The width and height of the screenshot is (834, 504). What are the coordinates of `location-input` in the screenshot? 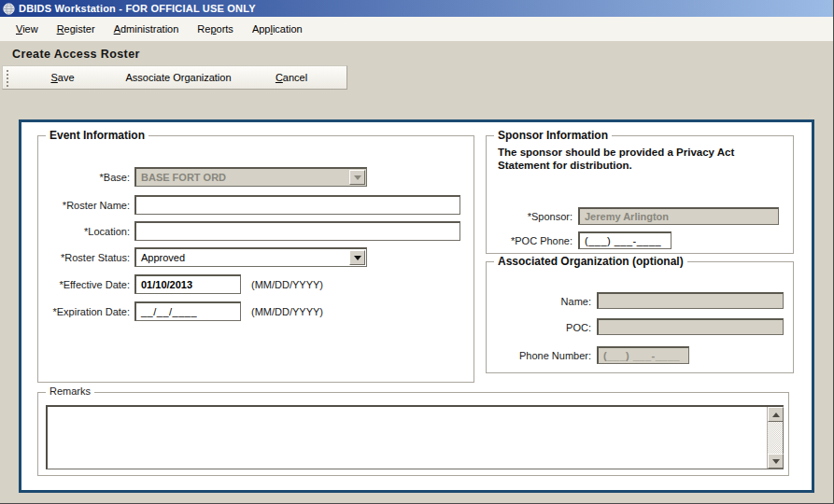 It's located at (298, 231).